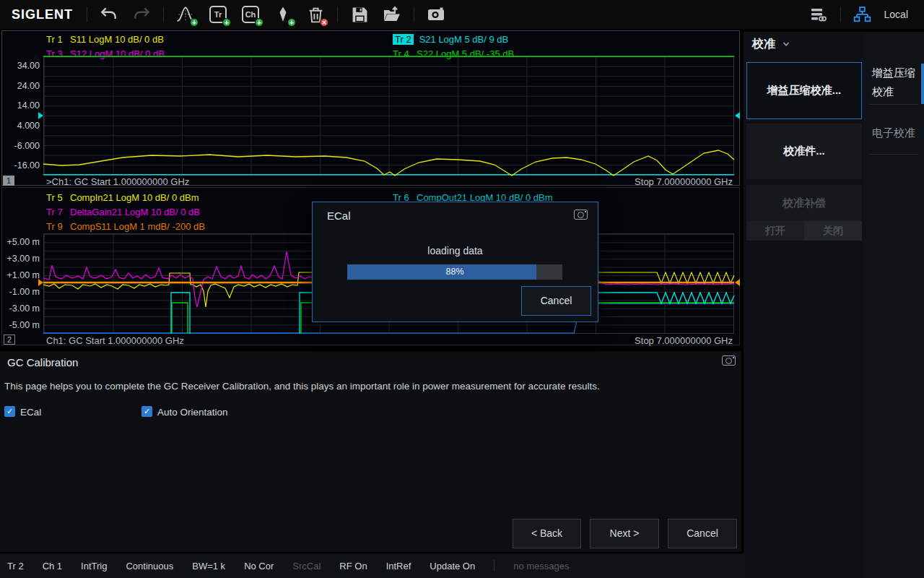  Describe the element at coordinates (16, 566) in the screenshot. I see `status-active-trace: Tr 2` at that location.